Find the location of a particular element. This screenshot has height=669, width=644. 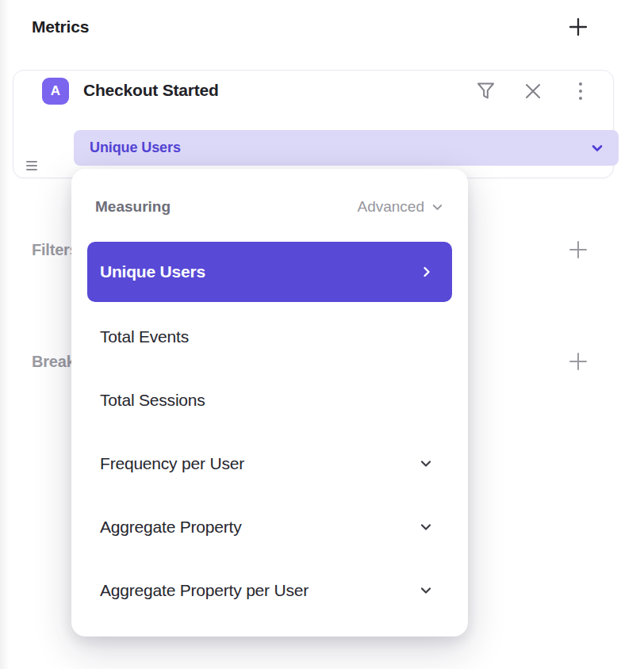

metric-letter-badge: A is located at coordinates (56, 91).